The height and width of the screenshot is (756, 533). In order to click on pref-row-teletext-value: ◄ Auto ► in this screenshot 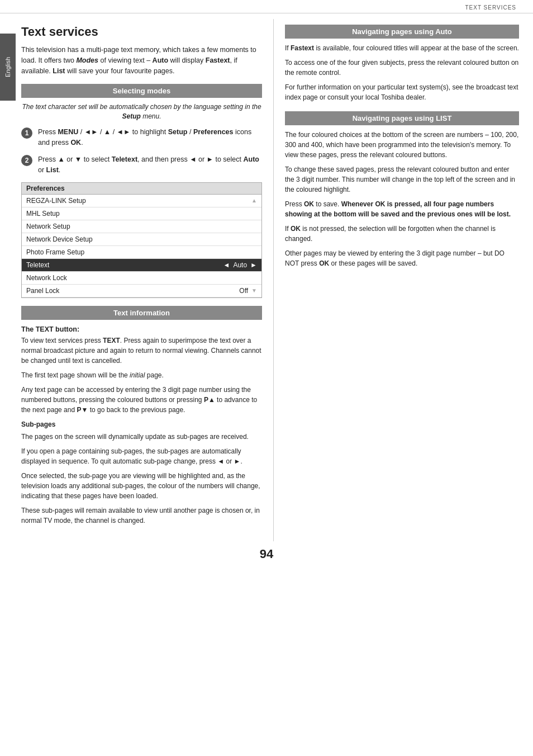, I will do `click(240, 265)`.